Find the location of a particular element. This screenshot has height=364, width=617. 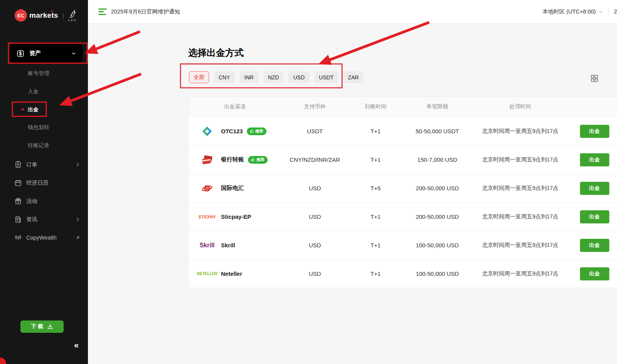

skrill-wordmark: Skrill is located at coordinates (207, 245).